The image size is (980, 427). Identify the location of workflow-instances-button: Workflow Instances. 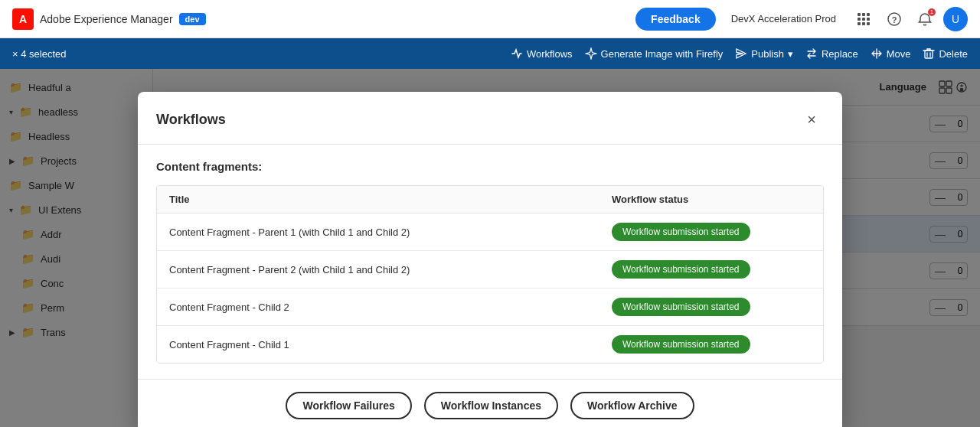
(492, 406).